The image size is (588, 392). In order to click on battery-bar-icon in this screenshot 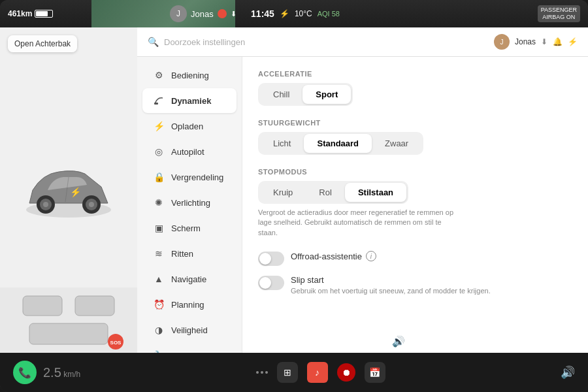, I will do `click(44, 14)`.